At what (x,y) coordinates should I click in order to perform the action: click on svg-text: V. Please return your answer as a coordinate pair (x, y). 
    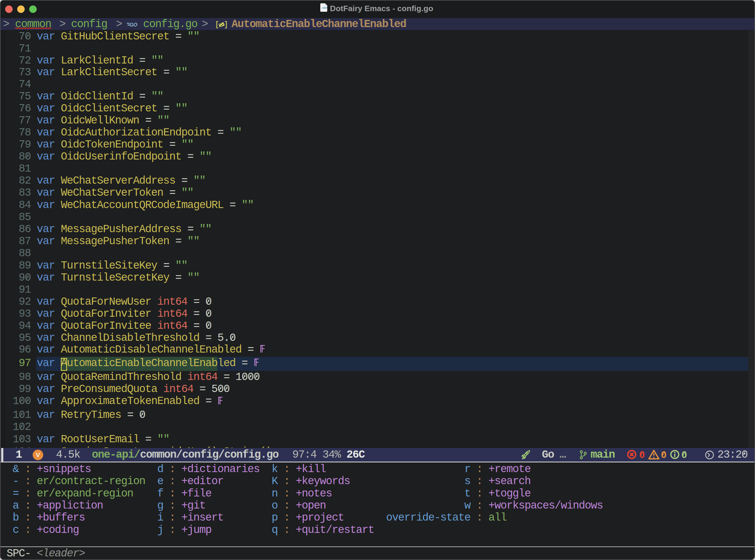
    Looking at the image, I should click on (38, 455).